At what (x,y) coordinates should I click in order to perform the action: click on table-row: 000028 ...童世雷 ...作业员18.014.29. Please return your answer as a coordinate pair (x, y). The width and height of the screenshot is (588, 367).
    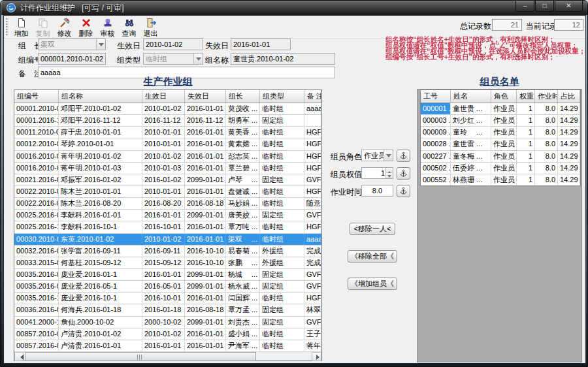
    Looking at the image, I should click on (500, 144).